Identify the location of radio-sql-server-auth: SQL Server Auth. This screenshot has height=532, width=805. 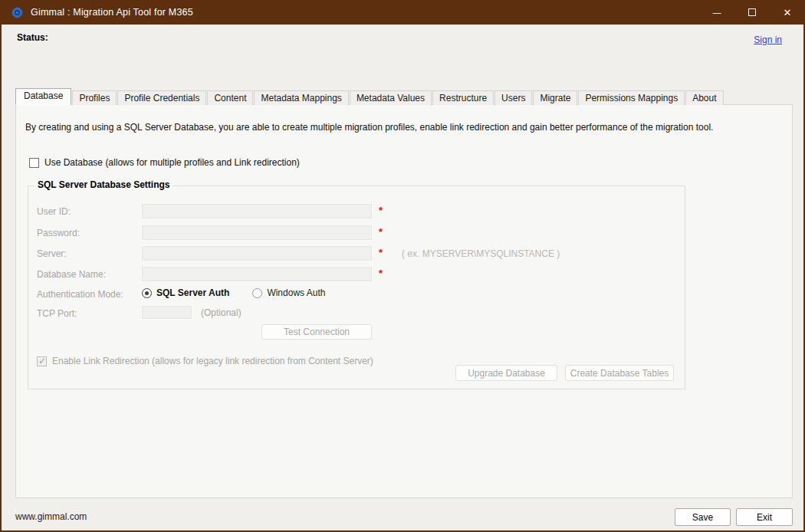
(186, 293).